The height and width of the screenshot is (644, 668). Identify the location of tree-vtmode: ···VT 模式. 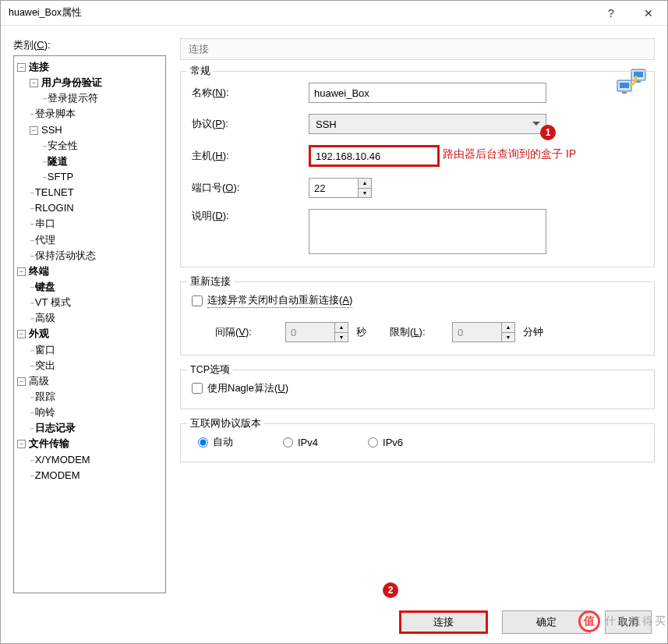
(97, 303).